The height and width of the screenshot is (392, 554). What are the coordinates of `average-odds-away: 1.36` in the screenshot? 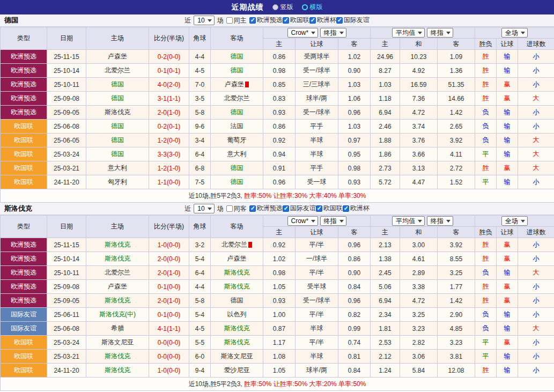 It's located at (456, 71).